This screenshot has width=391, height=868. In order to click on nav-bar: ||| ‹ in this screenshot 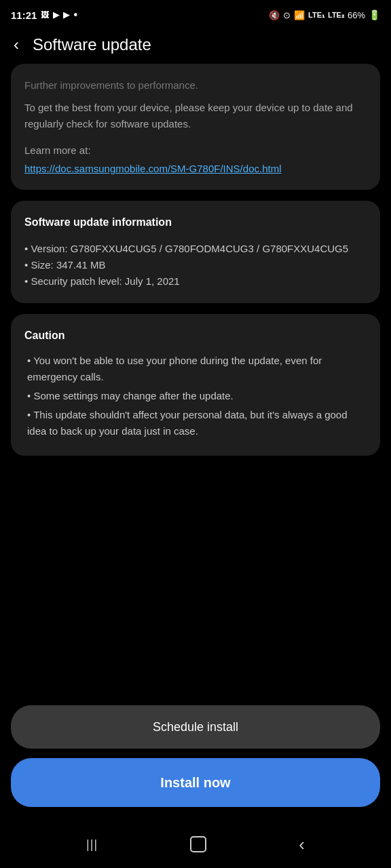, I will do `click(196, 844)`.